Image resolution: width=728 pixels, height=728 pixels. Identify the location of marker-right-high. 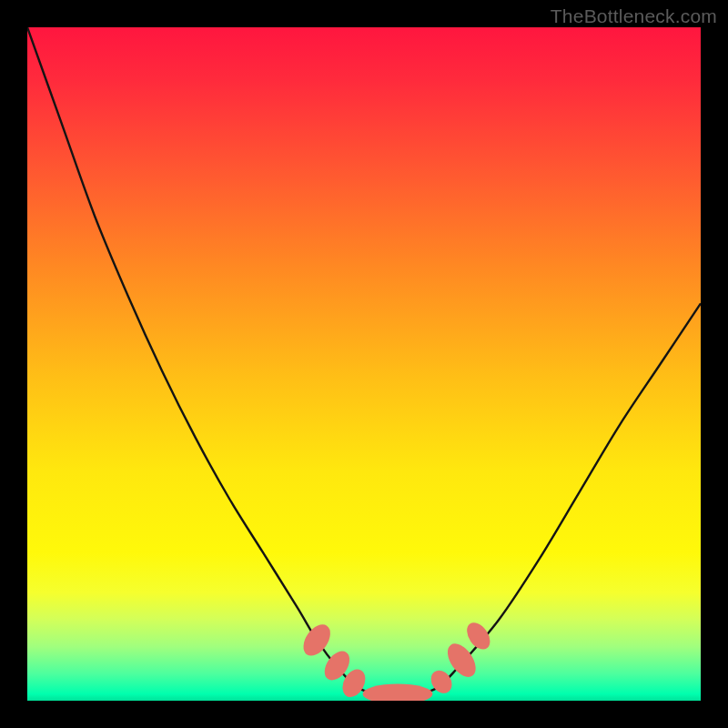
(479, 637).